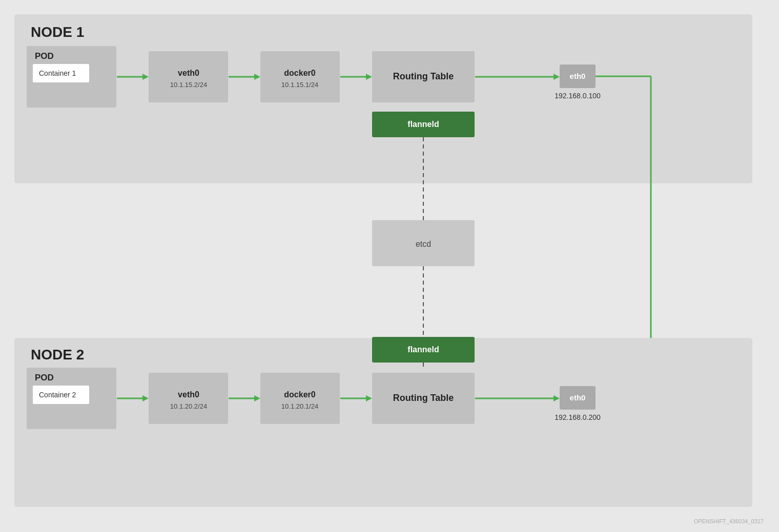 The image size is (779, 532). What do you see at coordinates (423, 76) in the screenshot?
I see `node1-routing-table-title: Routing Table` at bounding box center [423, 76].